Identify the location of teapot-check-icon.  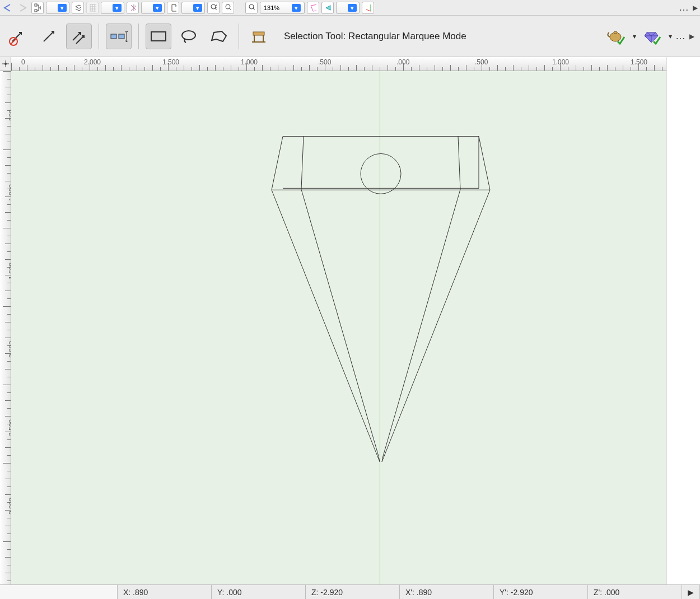
(617, 36).